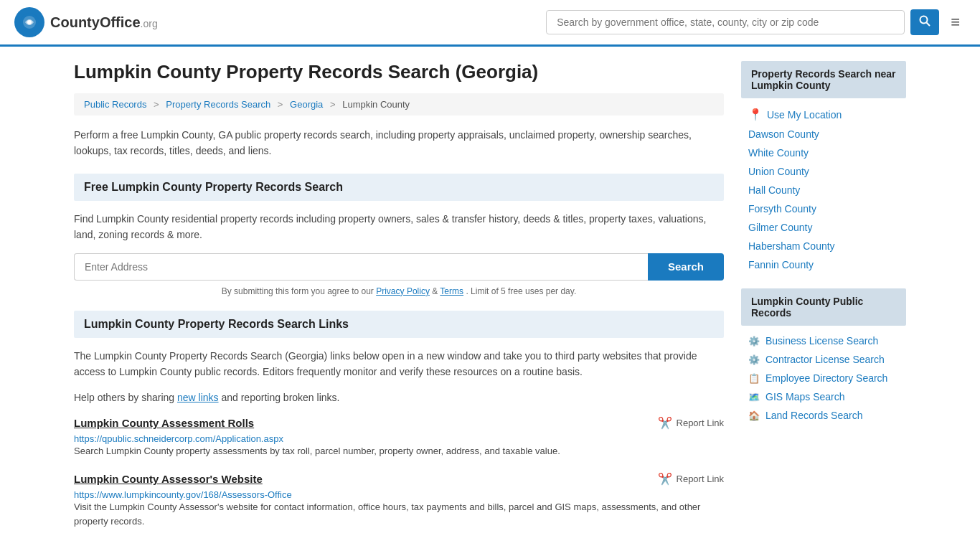 The height and width of the screenshot is (551, 980). I want to click on report-link-btn-1: ✂️ Report Link, so click(691, 479).